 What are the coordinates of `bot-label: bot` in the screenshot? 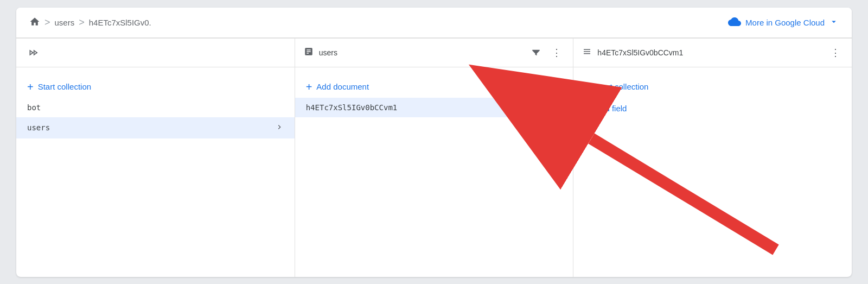 It's located at (34, 108).